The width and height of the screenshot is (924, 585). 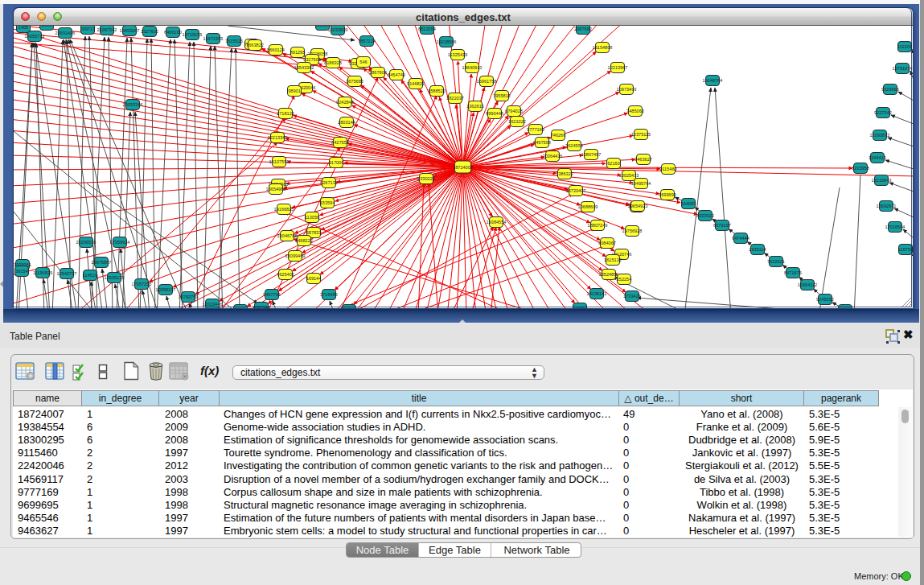 I want to click on svg-text: 16671355, so click(x=214, y=39).